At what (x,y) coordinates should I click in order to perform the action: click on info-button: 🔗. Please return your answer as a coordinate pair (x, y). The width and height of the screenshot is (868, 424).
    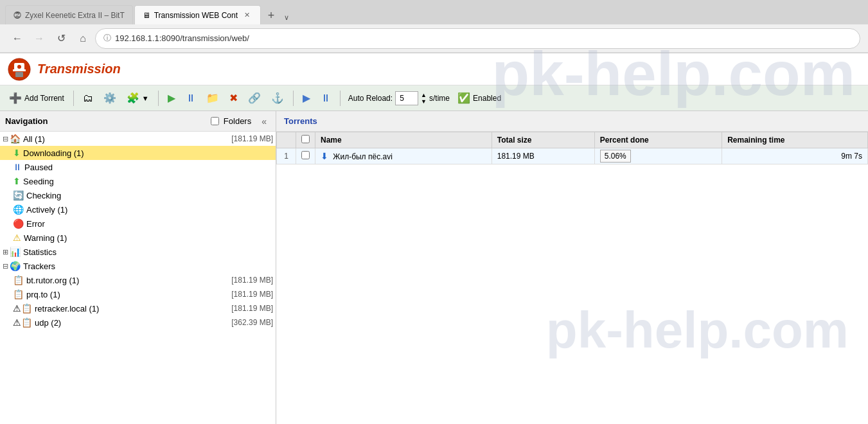
    Looking at the image, I should click on (254, 98).